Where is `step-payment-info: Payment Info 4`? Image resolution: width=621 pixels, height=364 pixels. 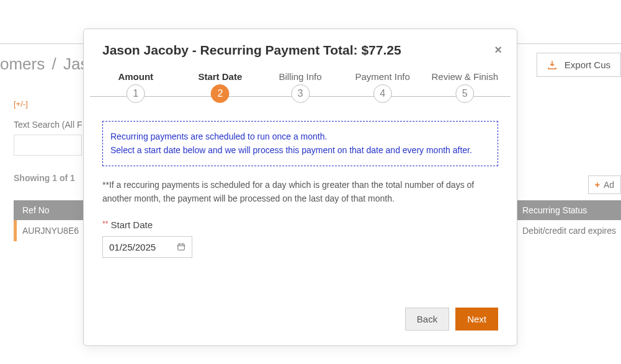 step-payment-info: Payment Info 4 is located at coordinates (382, 87).